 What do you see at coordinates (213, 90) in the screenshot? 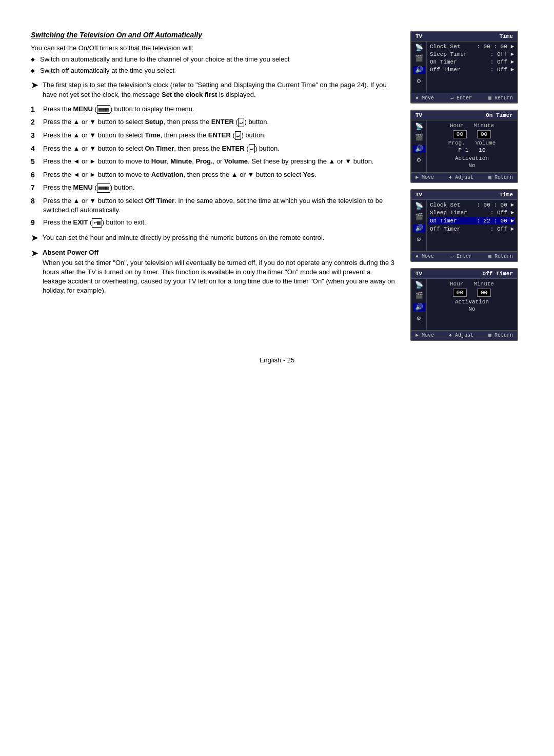
I see `note-block-1: ➤ The first step is to set the televisio…` at bounding box center [213, 90].